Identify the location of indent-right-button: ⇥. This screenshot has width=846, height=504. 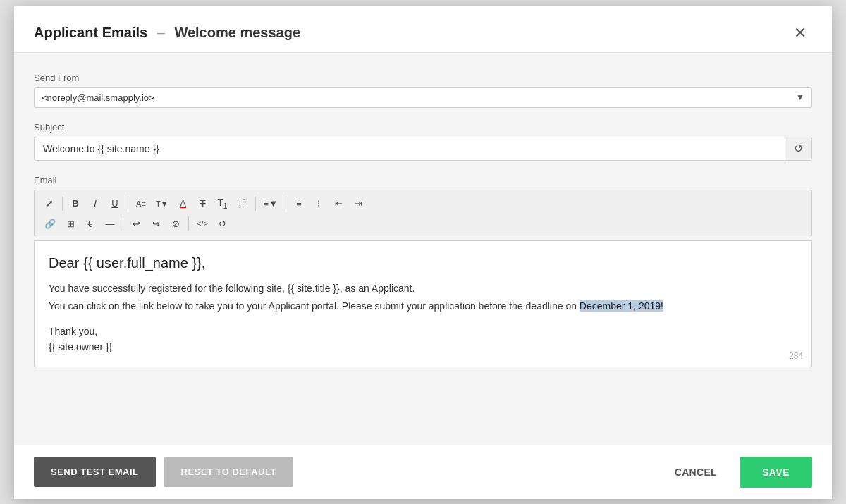
(358, 203).